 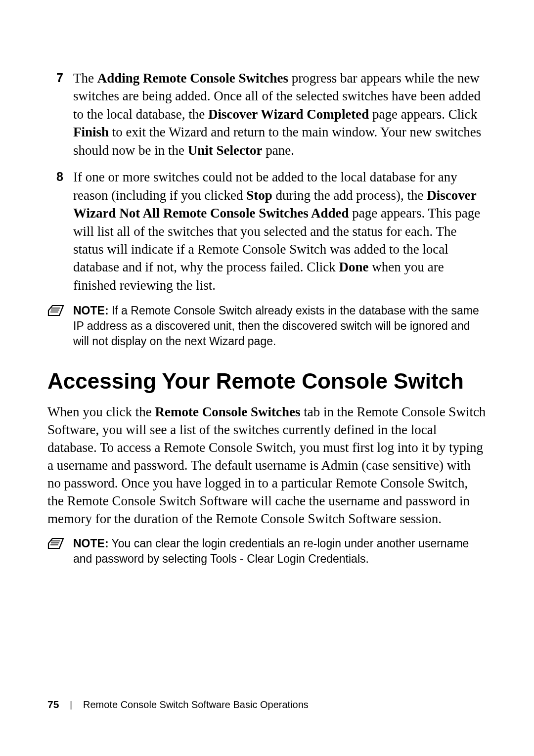 What do you see at coordinates (267, 326) in the screenshot?
I see `note-block: NOTE: If a Remote Console Switch already…` at bounding box center [267, 326].